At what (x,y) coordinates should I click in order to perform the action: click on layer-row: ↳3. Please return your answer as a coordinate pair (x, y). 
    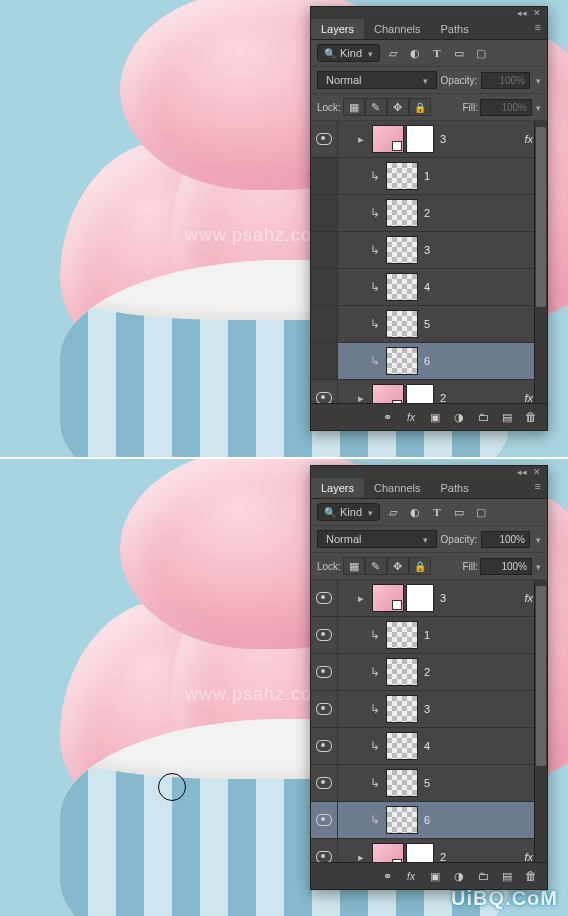
    Looking at the image, I should click on (429, 250).